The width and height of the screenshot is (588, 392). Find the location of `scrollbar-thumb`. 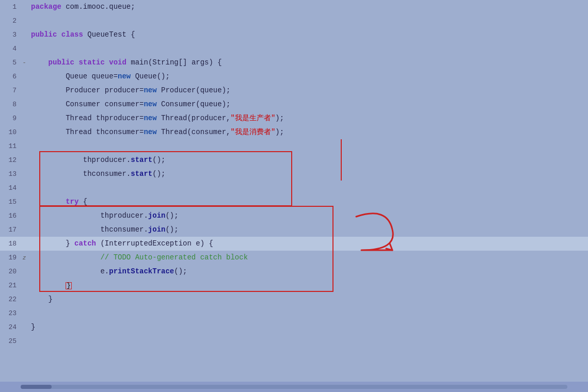

scrollbar-thumb is located at coordinates (36, 387).